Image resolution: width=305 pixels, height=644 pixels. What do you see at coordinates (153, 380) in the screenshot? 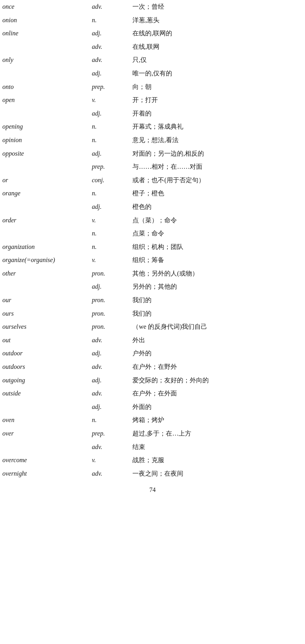
I see `table-row: outgoingadj.爱交际的；友好的；外向的` at bounding box center [153, 380].